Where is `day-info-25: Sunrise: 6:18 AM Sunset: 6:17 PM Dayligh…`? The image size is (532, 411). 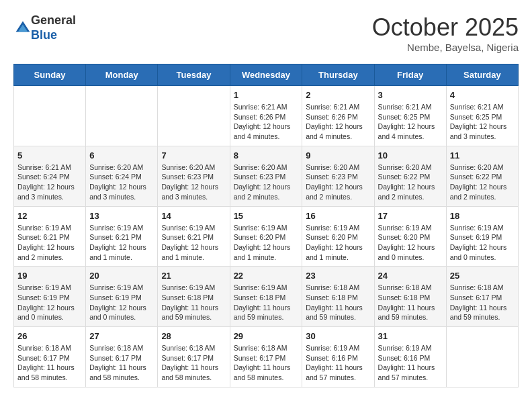
day-info-25: Sunrise: 6:18 AM Sunset: 6:17 PM Dayligh… is located at coordinates (482, 302).